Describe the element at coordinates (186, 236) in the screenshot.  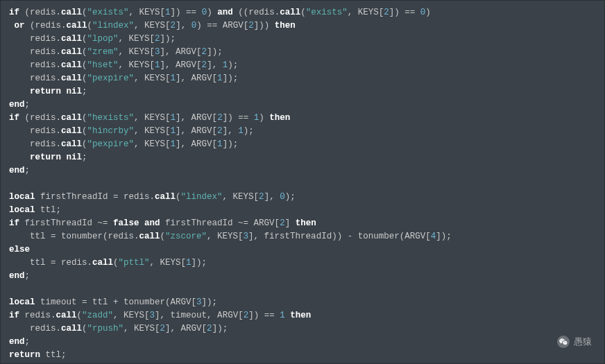
I see `code-token: "zscore"` at that location.